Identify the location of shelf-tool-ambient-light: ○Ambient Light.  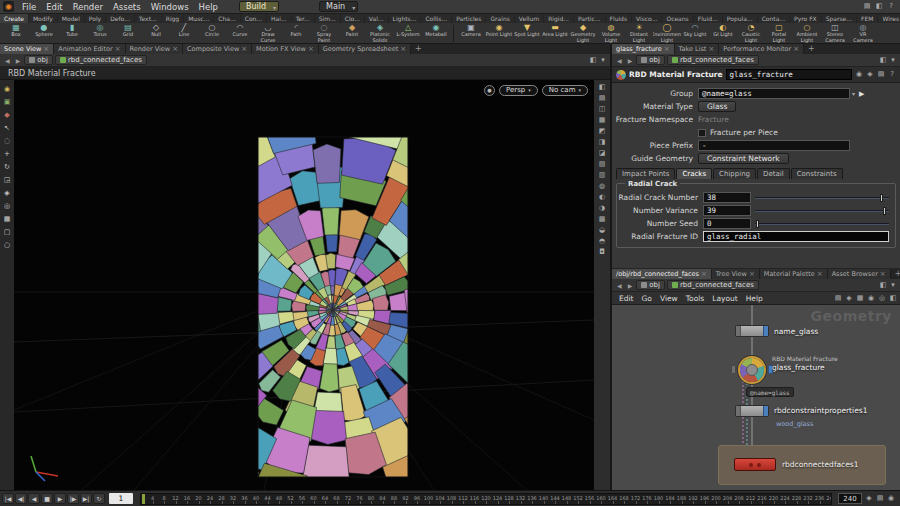
(807, 34).